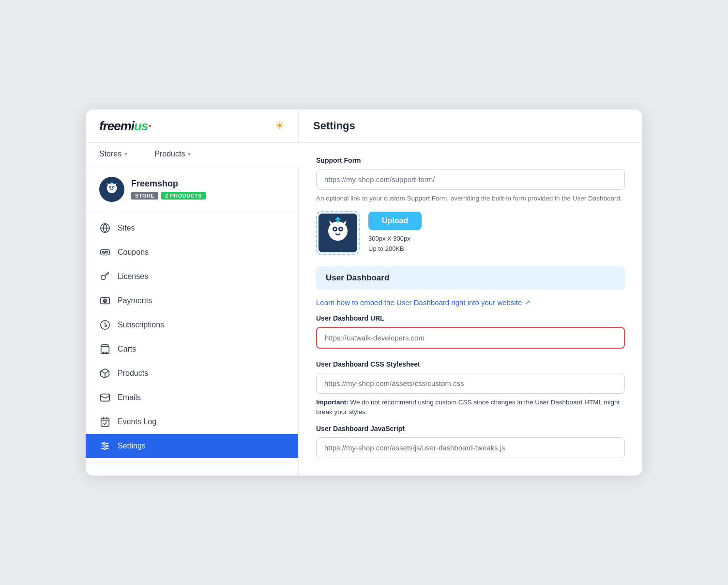 This screenshot has width=728, height=585. Describe the element at coordinates (395, 244) in the screenshot. I see `upload-hint: 300px X 300px Up to 200KB` at that location.